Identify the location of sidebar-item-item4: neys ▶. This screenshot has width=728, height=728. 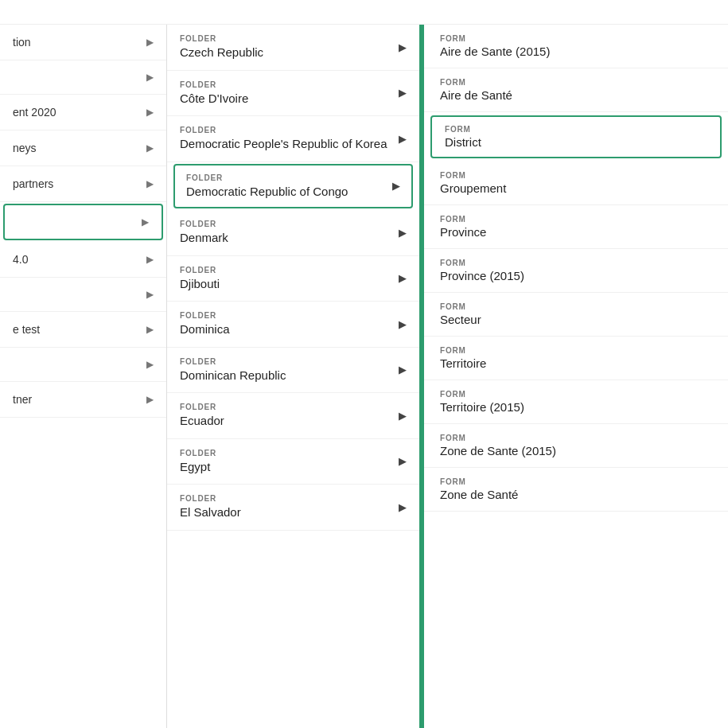
(83, 148).